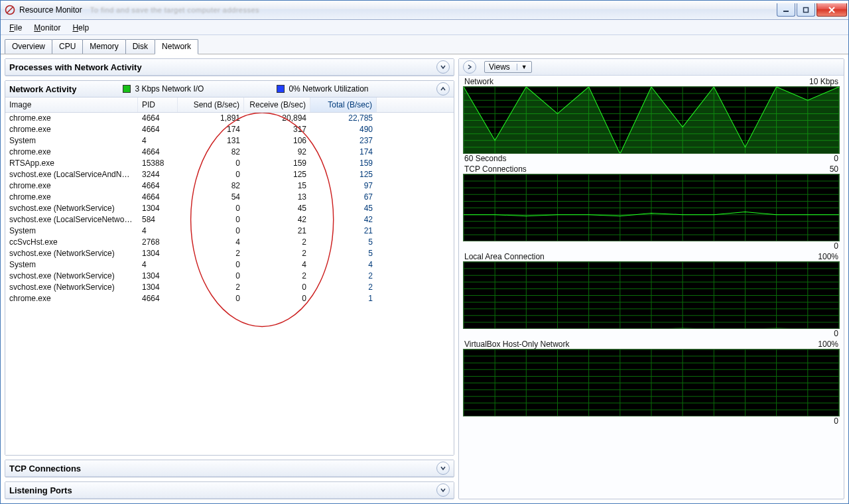 Image resolution: width=849 pixels, height=504 pixels. Describe the element at coordinates (470, 67) in the screenshot. I see `collapse-charts-icon` at that location.